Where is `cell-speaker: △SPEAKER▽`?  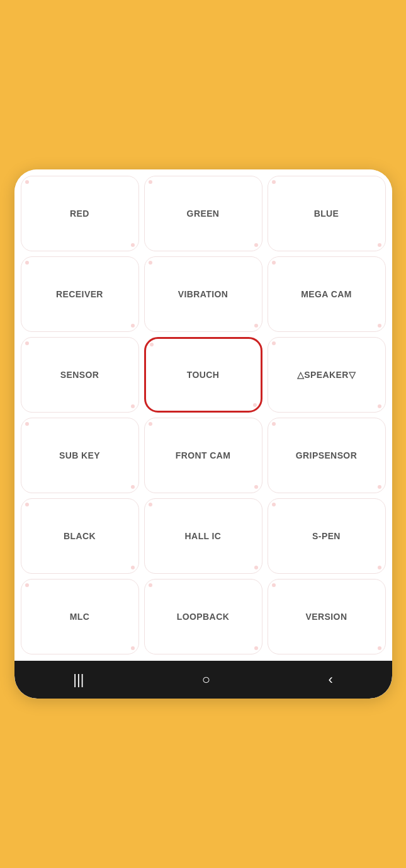 cell-speaker: △SPEAKER▽ is located at coordinates (327, 375).